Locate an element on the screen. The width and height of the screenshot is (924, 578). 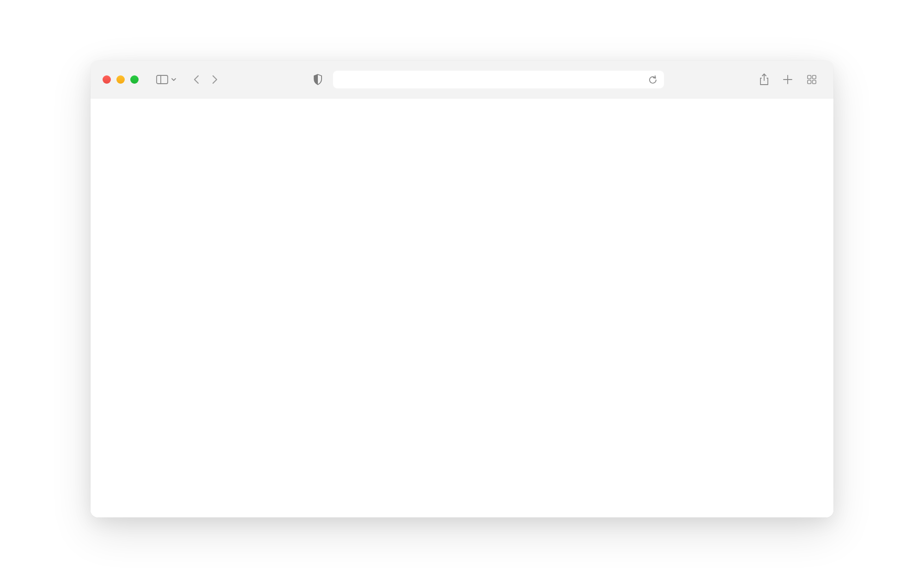
tabs-overview-button is located at coordinates (812, 80).